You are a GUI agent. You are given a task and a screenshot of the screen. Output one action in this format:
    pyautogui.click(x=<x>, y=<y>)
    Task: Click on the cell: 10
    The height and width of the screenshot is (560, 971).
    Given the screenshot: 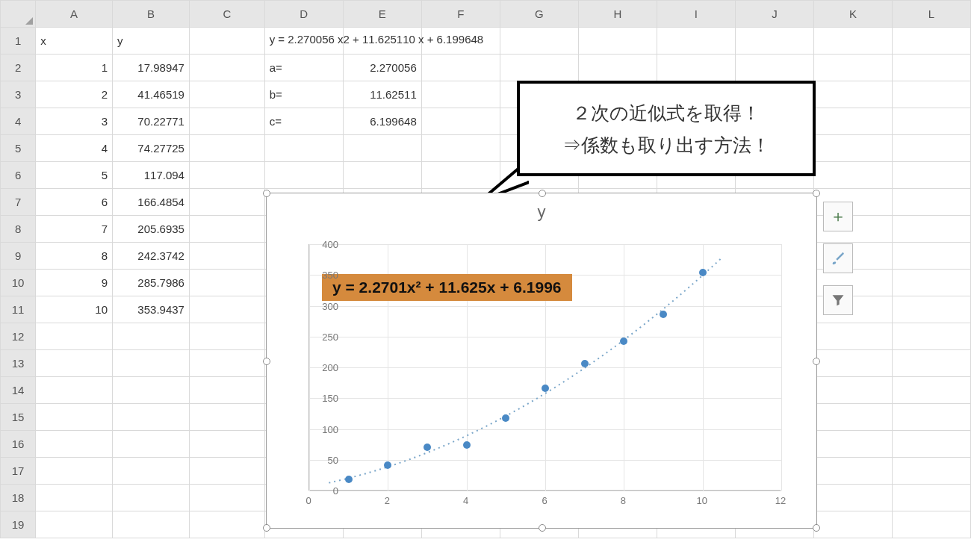 What is the action you would take?
    pyautogui.click(x=75, y=310)
    